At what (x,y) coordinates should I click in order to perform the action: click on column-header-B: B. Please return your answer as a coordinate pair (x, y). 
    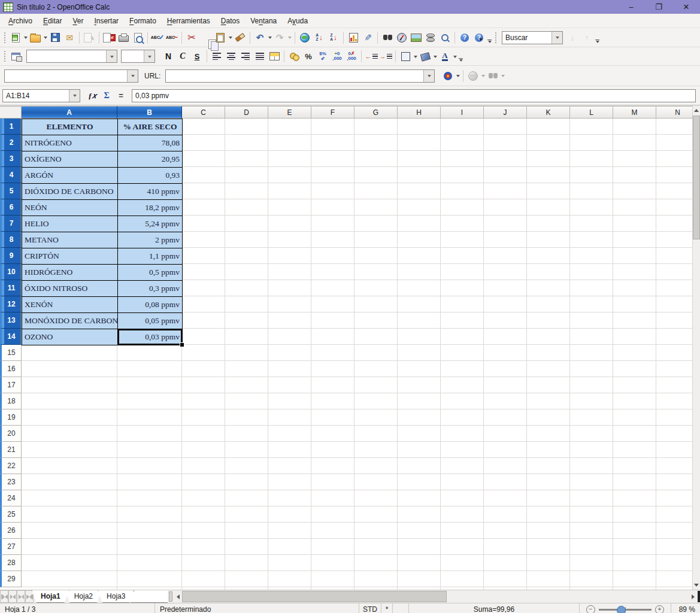
    Looking at the image, I should click on (150, 113).